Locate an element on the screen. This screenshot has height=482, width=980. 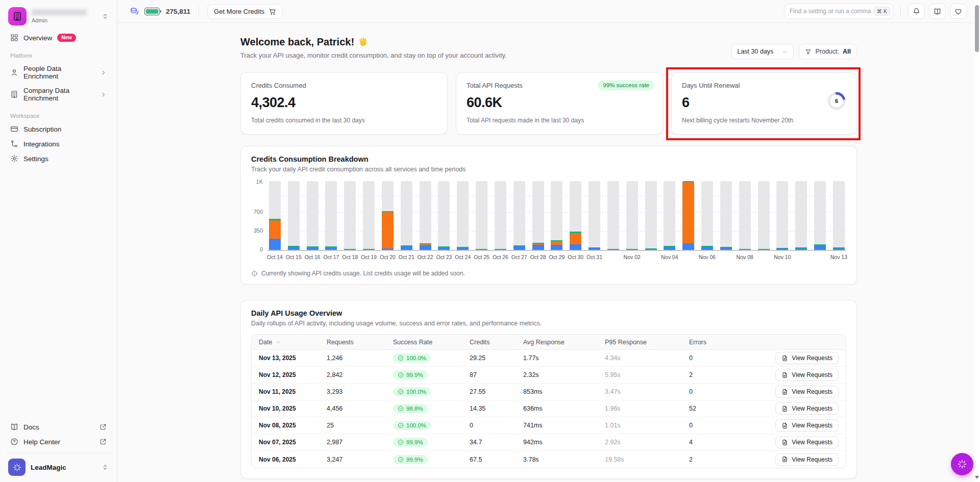
cell-credits: 29.25 is located at coordinates (496, 358).